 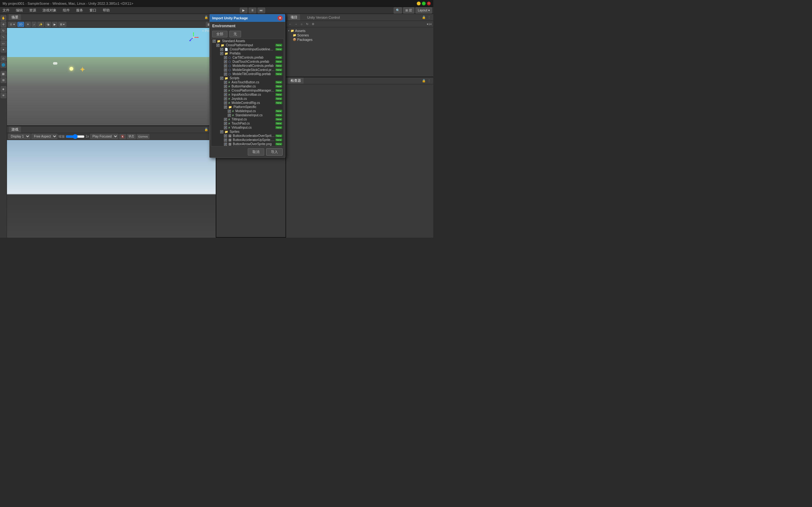 What do you see at coordinates (244, 11) in the screenshot?
I see `play-button: ▶` at bounding box center [244, 11].